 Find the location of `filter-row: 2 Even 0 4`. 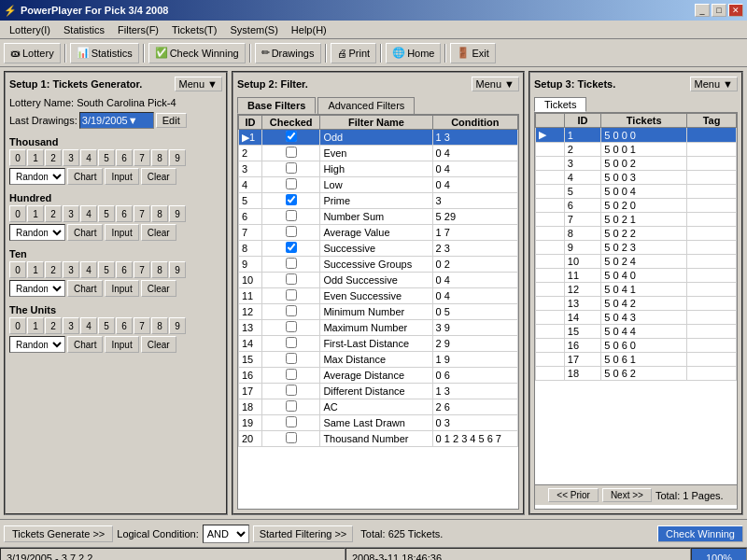

filter-row: 2 Even 0 4 is located at coordinates (379, 153).